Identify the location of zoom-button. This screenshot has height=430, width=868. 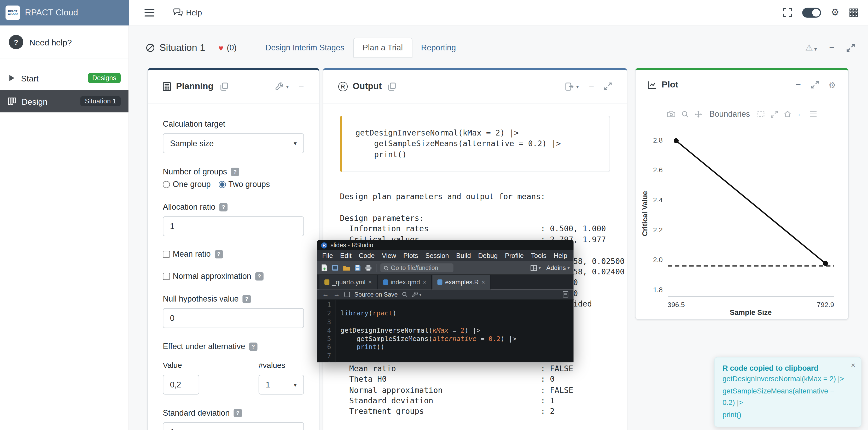
(685, 114).